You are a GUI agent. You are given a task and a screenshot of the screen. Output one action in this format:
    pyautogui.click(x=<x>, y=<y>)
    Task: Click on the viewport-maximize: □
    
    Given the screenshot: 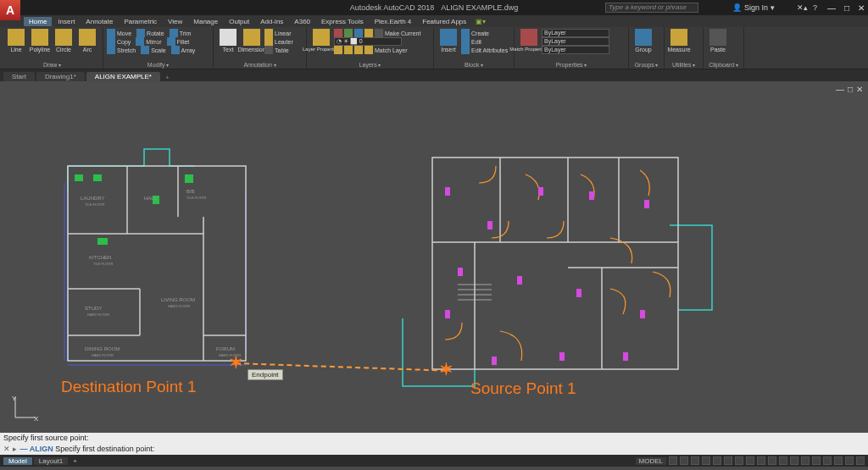 What is the action you would take?
    pyautogui.click(x=850, y=90)
    